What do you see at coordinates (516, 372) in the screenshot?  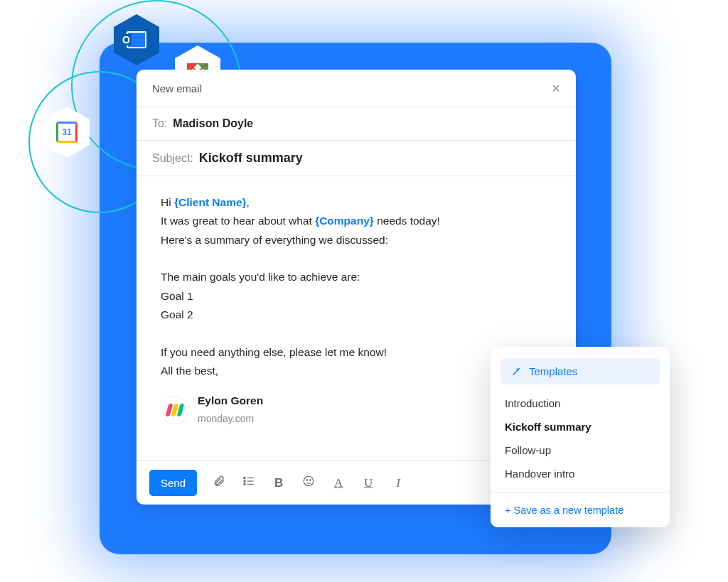 I see `magic-wand-icon` at bounding box center [516, 372].